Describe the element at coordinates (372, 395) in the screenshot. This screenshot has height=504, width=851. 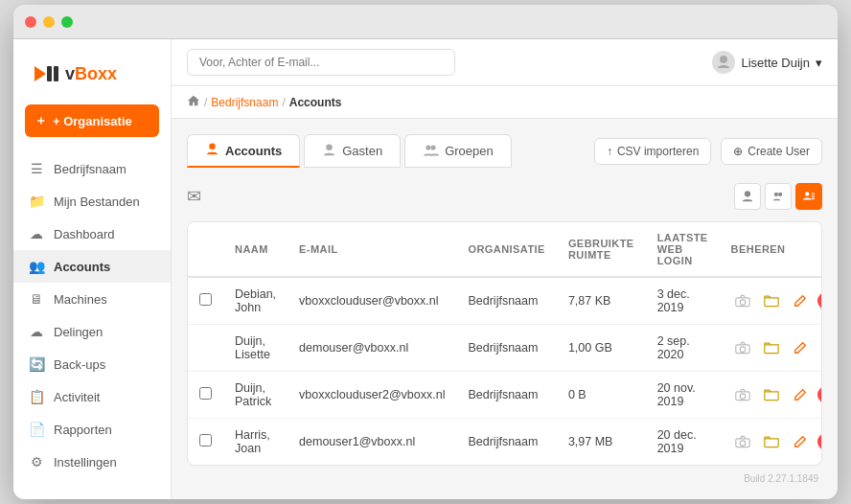
I see `cell-email: vboxxclouduser2@vboxx.nl` at that location.